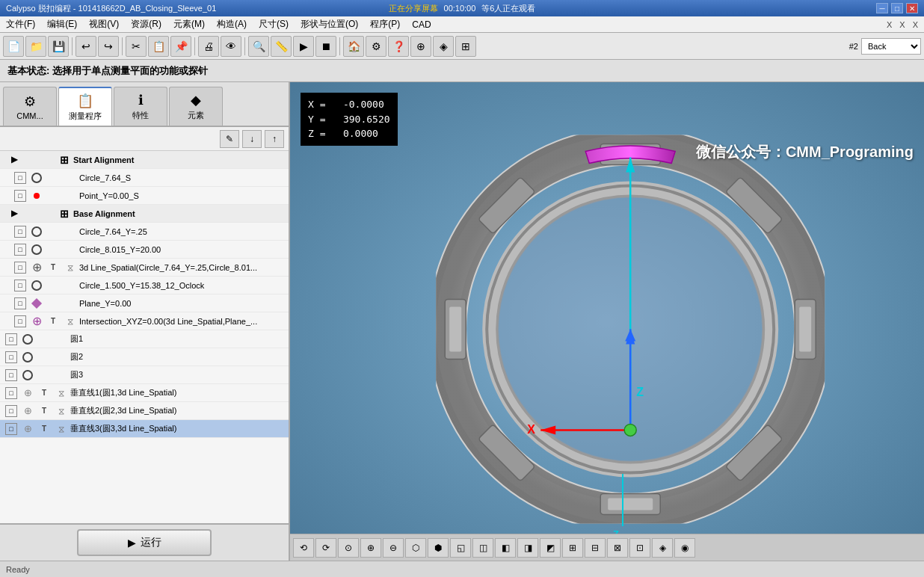 Image resolution: width=924 pixels, height=577 pixels. I want to click on vp-rotate-left-button: ⟲, so click(304, 548).